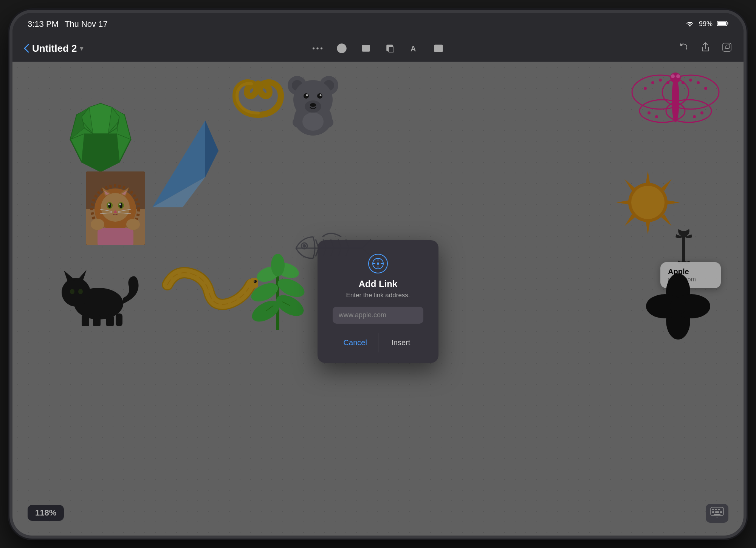 The width and height of the screenshot is (756, 548). What do you see at coordinates (705, 48) in the screenshot?
I see `share-icon` at bounding box center [705, 48].